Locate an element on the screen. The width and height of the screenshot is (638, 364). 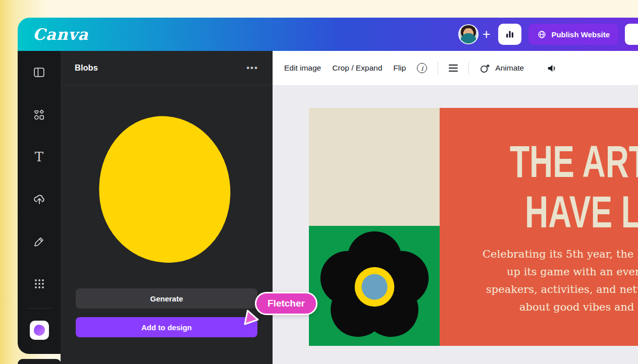
position-icon is located at coordinates (453, 69).